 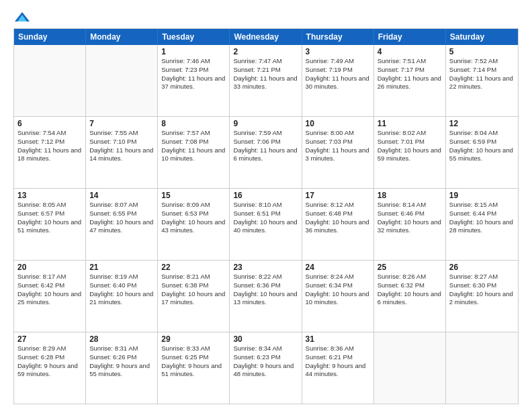 What do you see at coordinates (21, 17) in the screenshot?
I see `logo` at bounding box center [21, 17].